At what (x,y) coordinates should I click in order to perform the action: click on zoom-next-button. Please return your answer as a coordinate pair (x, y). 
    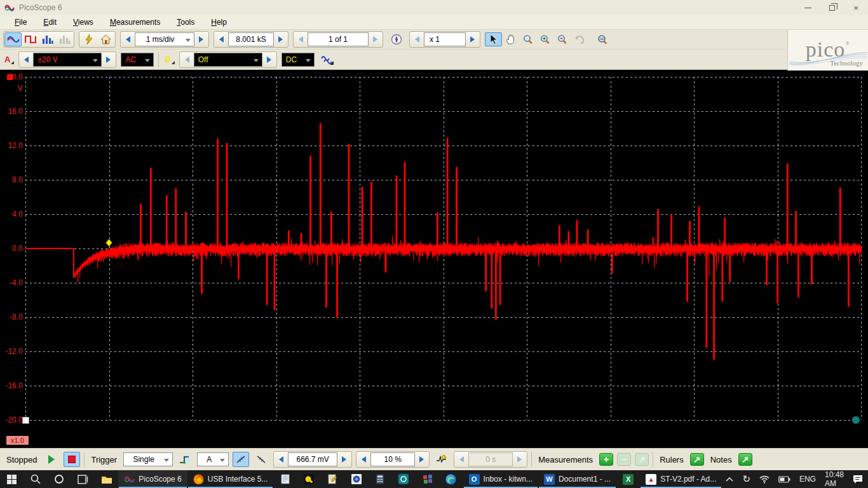
    Looking at the image, I should click on (473, 39).